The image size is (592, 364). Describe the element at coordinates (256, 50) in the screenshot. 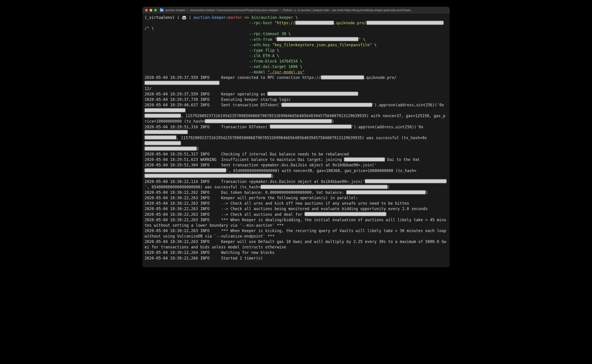

I see `flag-type: --type` at that location.